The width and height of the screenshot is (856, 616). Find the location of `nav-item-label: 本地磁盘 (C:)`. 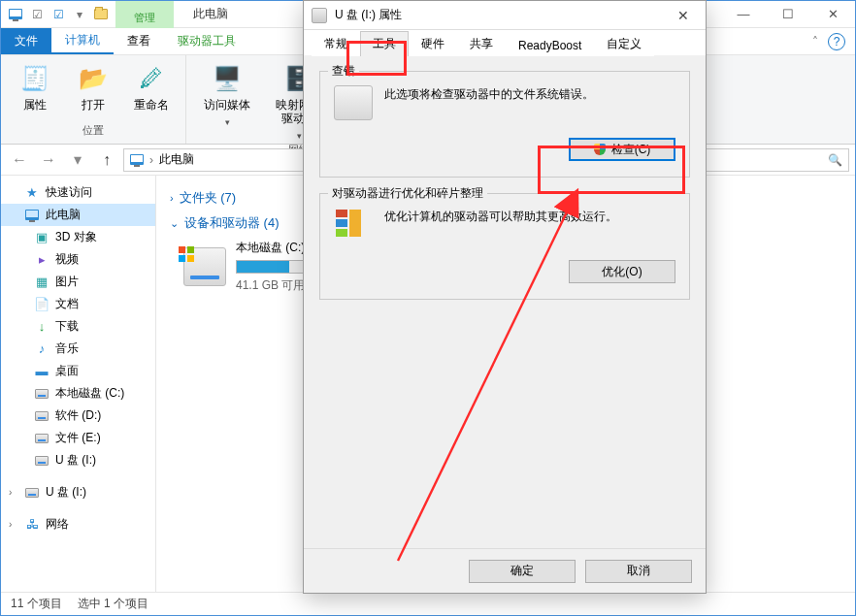

nav-item-label: 本地磁盘 (C:) is located at coordinates (89, 394).